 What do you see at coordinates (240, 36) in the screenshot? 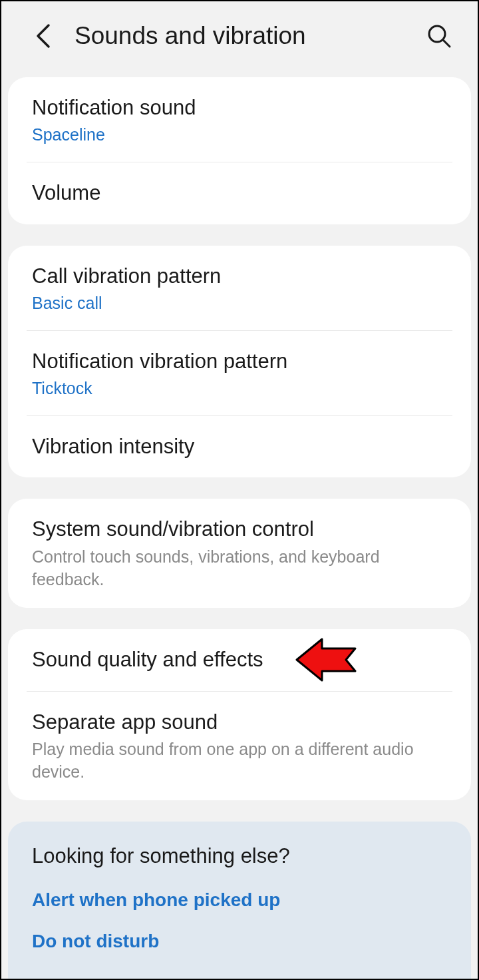
I see `page-header: Sounds and vibration` at bounding box center [240, 36].